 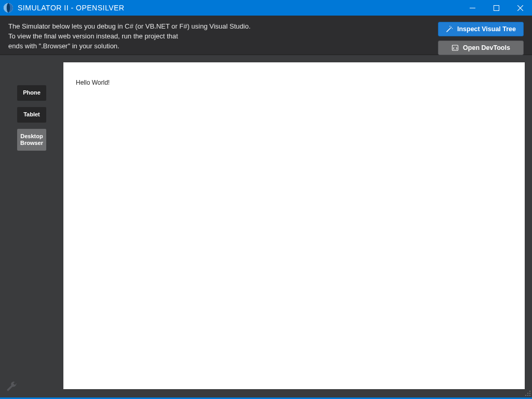 I want to click on device-tablet-button: Tablet, so click(x=32, y=115).